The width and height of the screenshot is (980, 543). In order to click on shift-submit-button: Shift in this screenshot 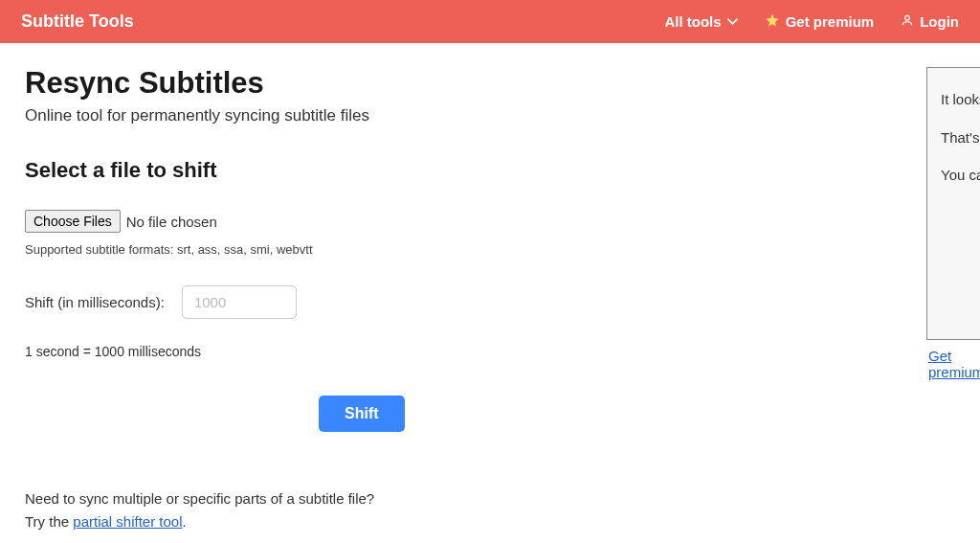, I will do `click(362, 414)`.